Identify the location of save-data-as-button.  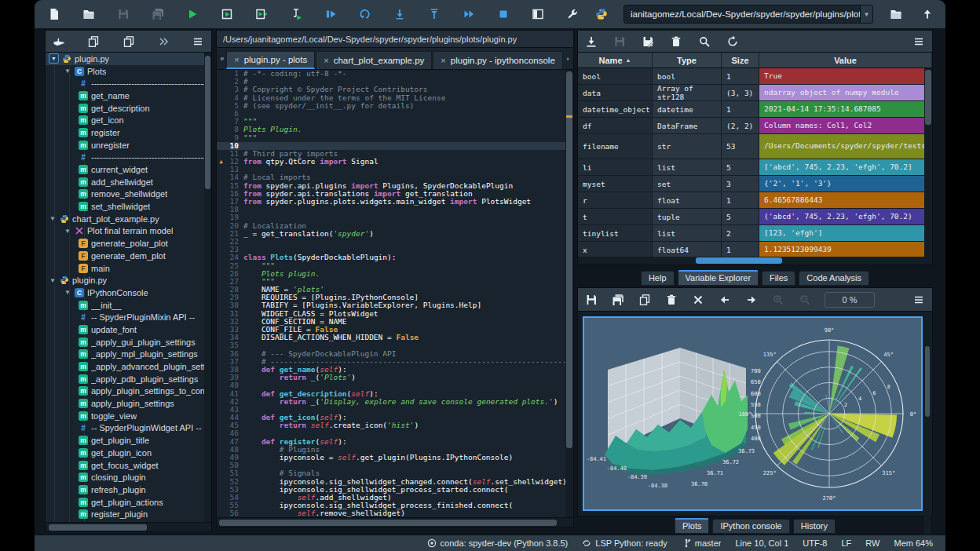
(648, 42).